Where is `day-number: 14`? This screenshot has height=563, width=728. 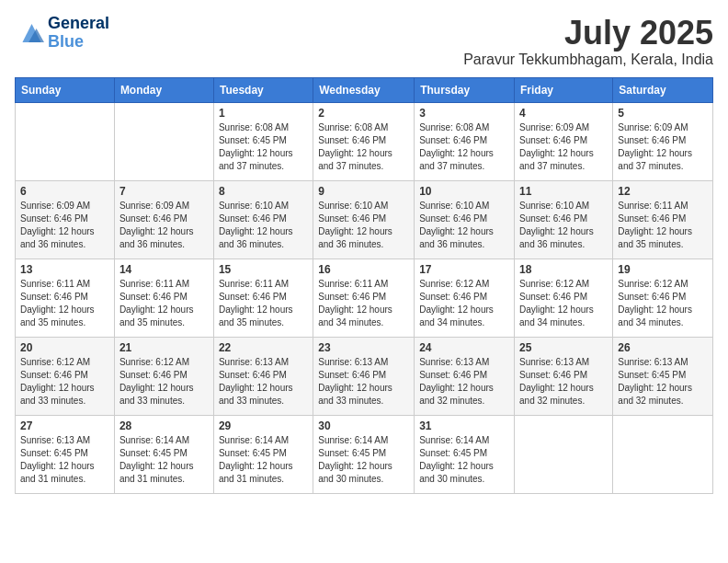 day-number: 14 is located at coordinates (164, 270).